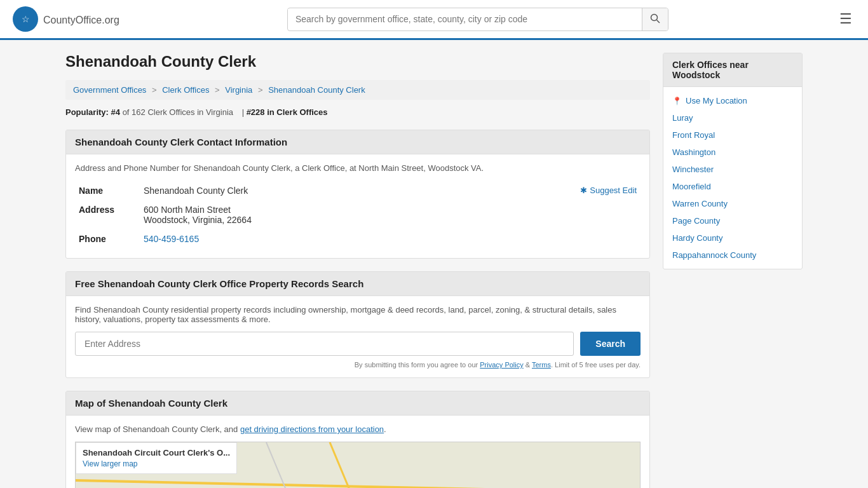 This screenshot has height=488, width=868. What do you see at coordinates (733, 178) in the screenshot?
I see `sidebar-list: 📍 Use My Location Luray Front Royal Wash…` at bounding box center [733, 178].